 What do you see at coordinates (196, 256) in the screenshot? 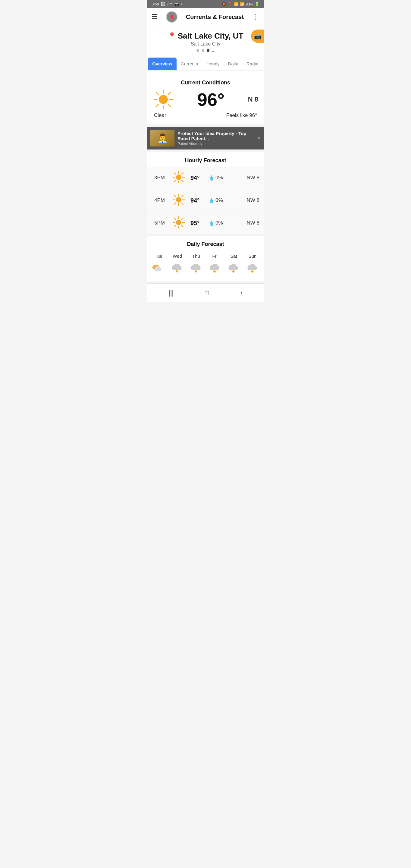
I see `day-label-thu: Thu` at bounding box center [196, 256].